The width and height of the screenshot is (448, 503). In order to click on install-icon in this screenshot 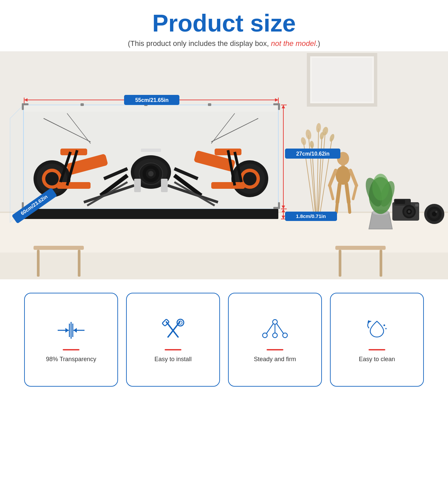, I will do `click(173, 330)`.